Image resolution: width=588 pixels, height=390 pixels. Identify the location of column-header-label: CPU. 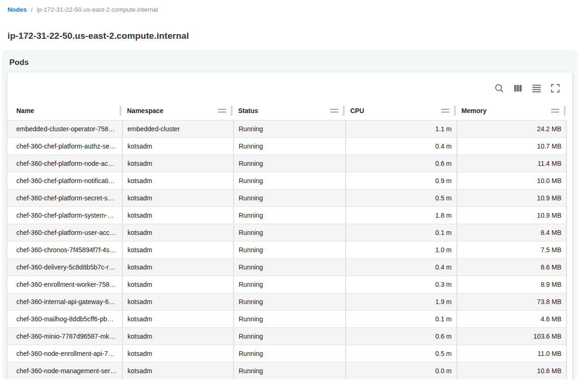
(357, 111).